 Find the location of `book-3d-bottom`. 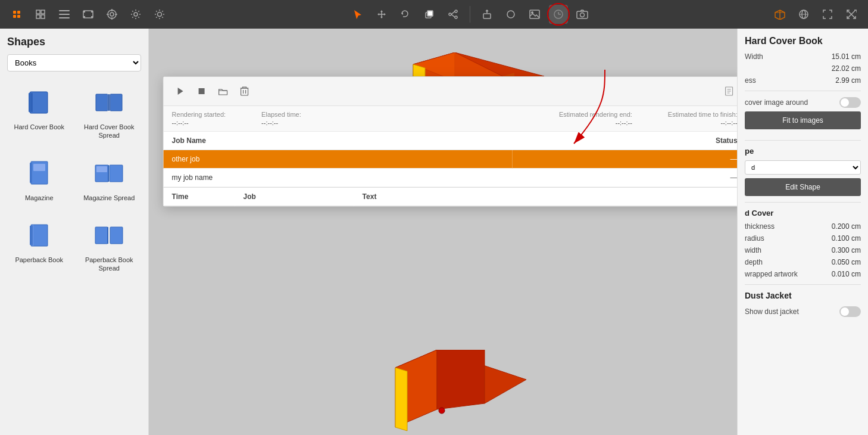

book-3d-bottom is located at coordinates (443, 392).